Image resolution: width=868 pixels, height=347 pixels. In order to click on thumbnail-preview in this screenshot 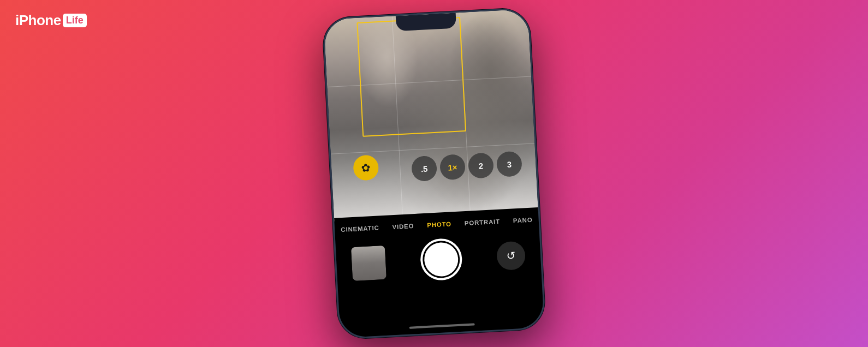, I will do `click(369, 263)`.